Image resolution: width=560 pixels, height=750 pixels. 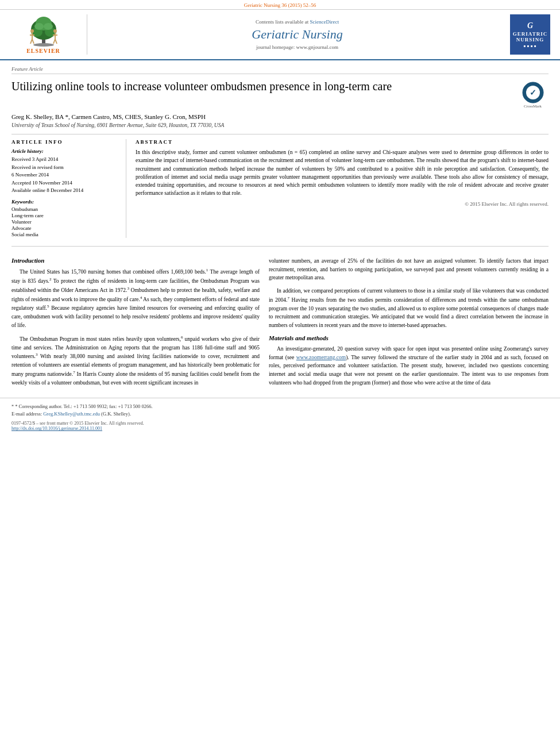 What do you see at coordinates (409, 308) in the screenshot?
I see `right-intro-paragraph-2: In addition, we compared perceptions of …` at bounding box center [409, 308].